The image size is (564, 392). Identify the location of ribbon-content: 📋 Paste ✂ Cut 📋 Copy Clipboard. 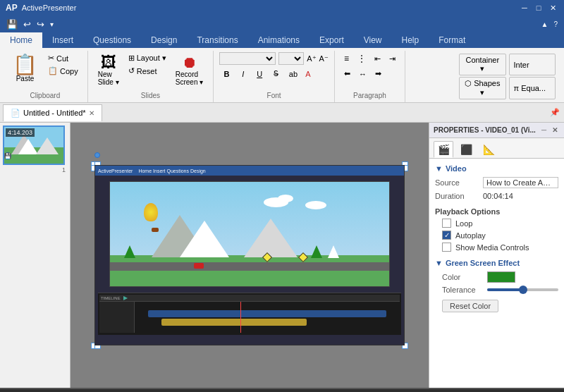
(282, 75).